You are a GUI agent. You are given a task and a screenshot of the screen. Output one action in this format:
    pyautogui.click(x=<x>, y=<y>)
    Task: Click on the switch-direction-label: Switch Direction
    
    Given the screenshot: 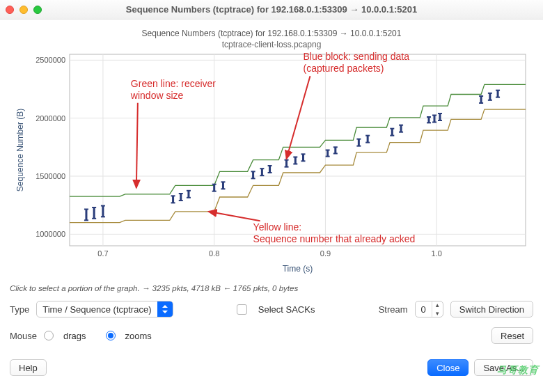 What is the action you would take?
    pyautogui.click(x=491, y=309)
    